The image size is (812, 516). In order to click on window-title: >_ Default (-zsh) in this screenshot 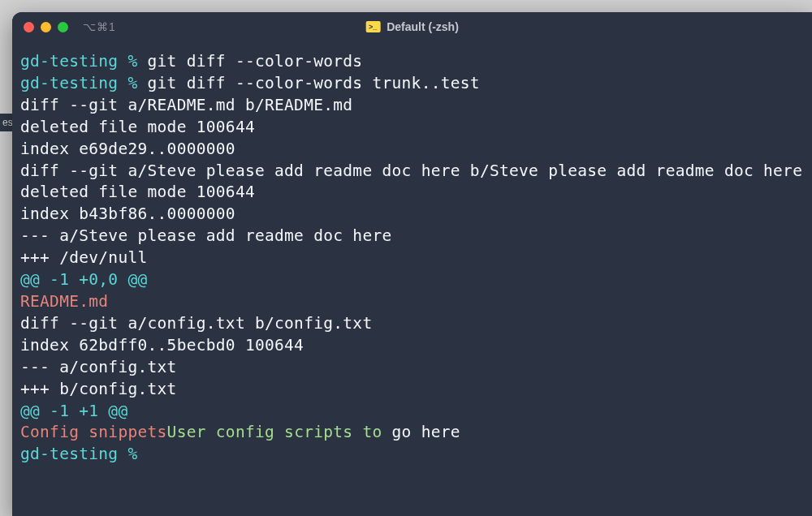, I will do `click(412, 27)`.